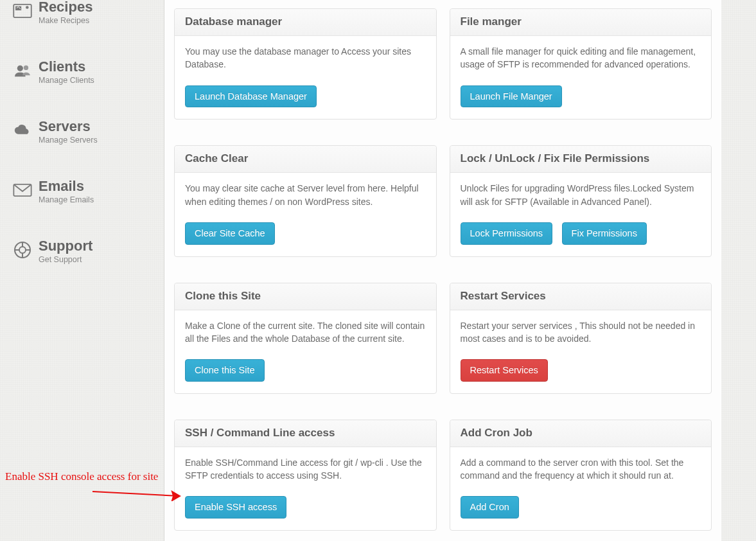 This screenshot has height=541, width=756. What do you see at coordinates (66, 7) in the screenshot?
I see `sidebar-item-title: Recipes` at bounding box center [66, 7].